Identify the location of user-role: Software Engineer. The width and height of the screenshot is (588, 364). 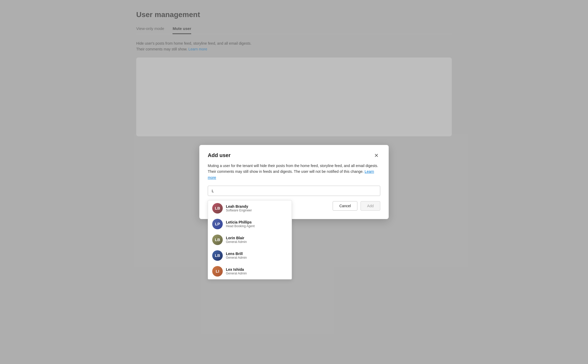
(239, 210).